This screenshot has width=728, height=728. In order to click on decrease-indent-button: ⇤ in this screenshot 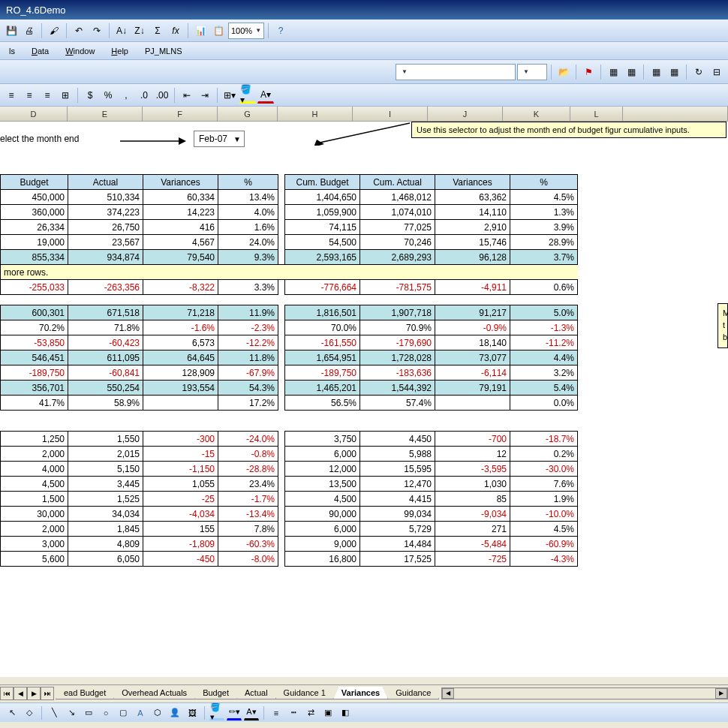, I will do `click(187, 95)`.